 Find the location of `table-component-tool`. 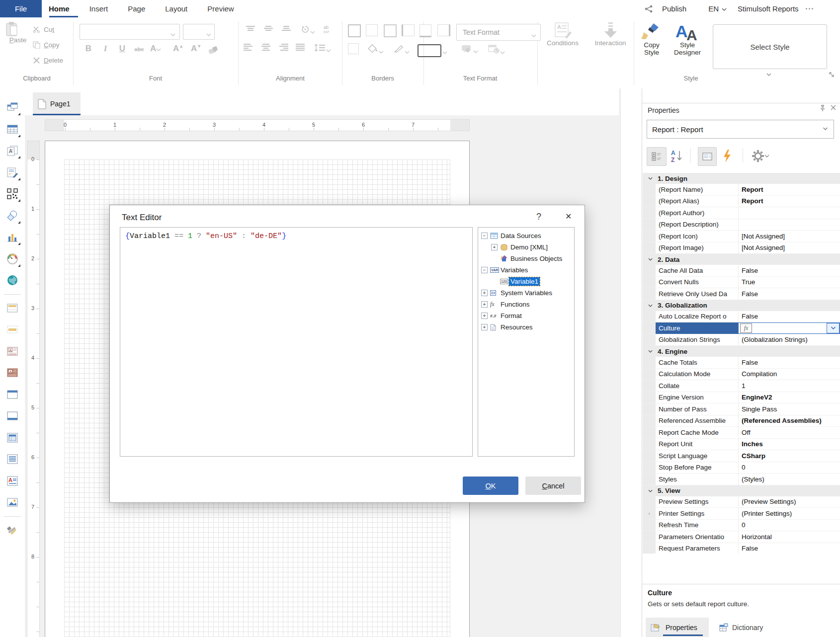

table-component-tool is located at coordinates (12, 438).